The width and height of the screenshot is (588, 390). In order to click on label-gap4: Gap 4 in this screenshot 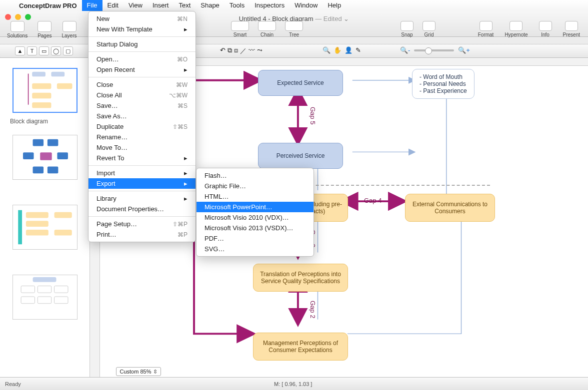, I will do `click(373, 201)`.